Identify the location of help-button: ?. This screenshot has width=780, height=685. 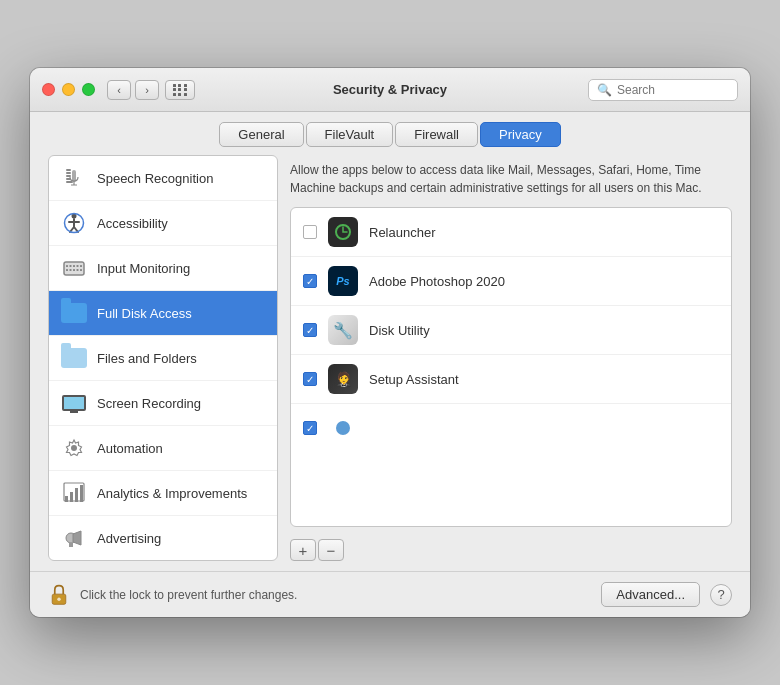
(721, 595).